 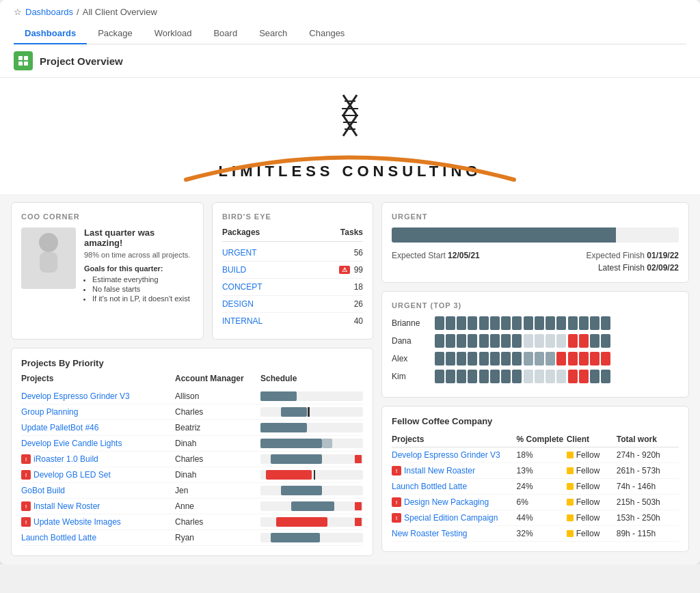 I want to click on top3-row-brianne: Brianne, so click(x=535, y=323).